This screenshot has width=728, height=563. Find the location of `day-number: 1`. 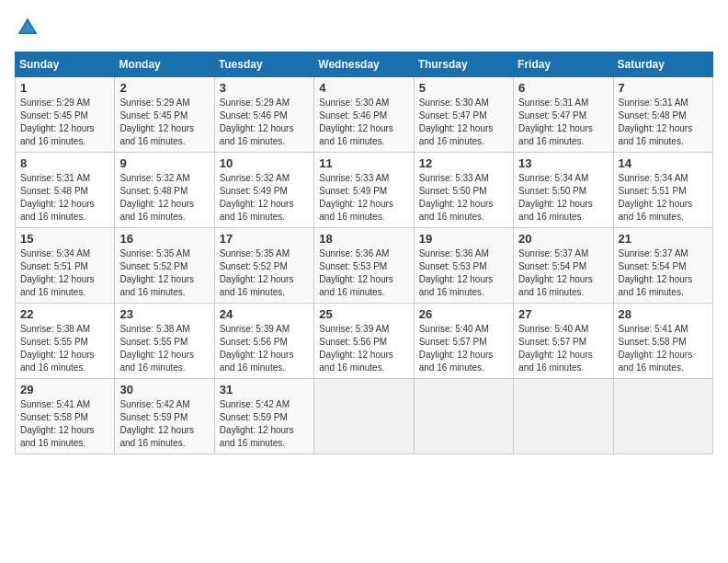

day-number: 1 is located at coordinates (64, 88).